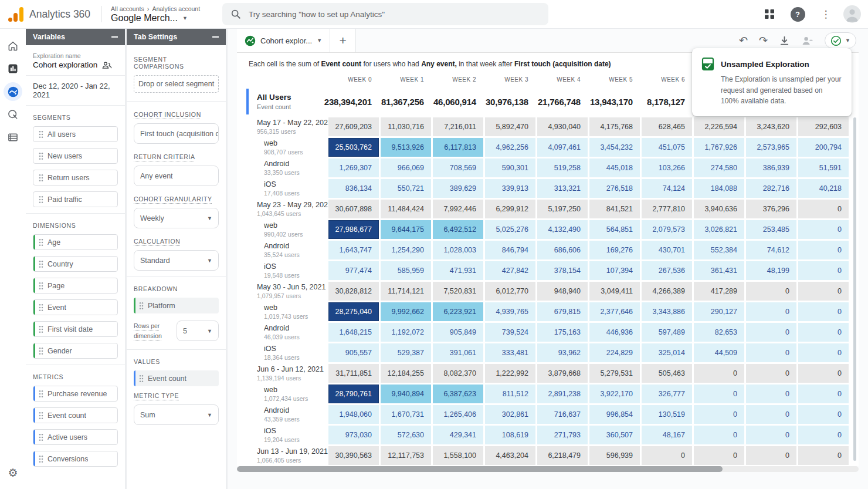 The width and height of the screenshot is (868, 489). Describe the element at coordinates (562, 312) in the screenshot. I see `data-cell: 679,815` at that location.